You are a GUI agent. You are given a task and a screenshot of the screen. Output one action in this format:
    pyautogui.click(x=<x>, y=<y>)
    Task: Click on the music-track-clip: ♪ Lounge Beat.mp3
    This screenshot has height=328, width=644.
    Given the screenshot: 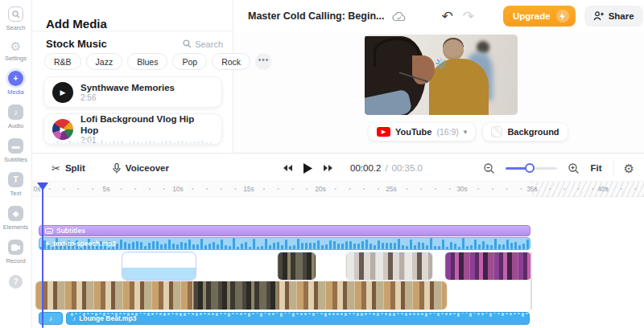 What is the action you would take?
    pyautogui.click(x=298, y=318)
    